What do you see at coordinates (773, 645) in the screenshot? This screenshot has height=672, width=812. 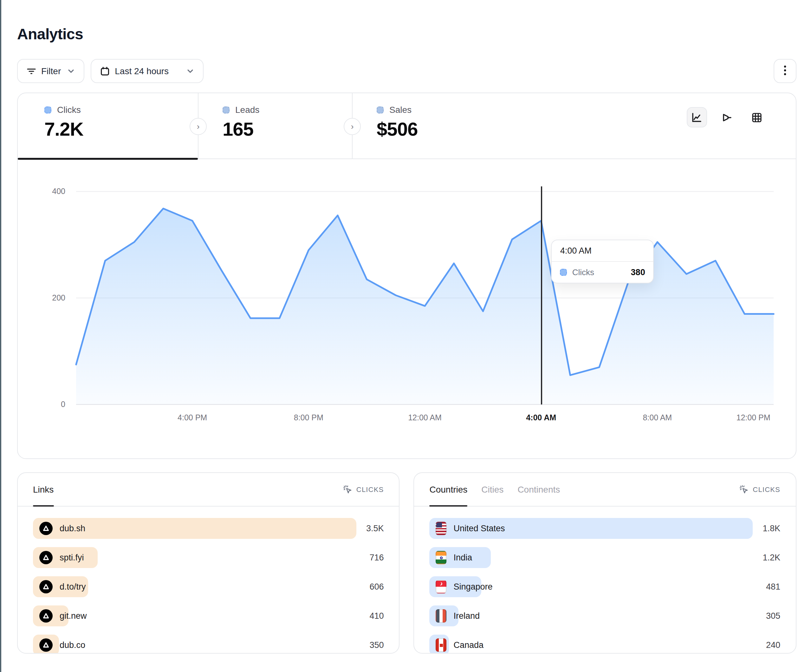 I see `row-value: 240` at bounding box center [773, 645].